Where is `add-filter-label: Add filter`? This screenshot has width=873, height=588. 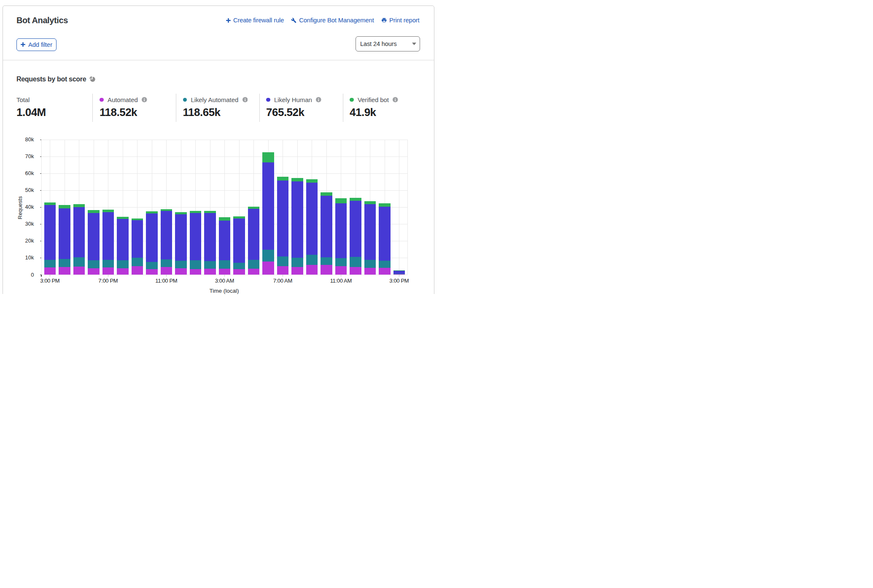 add-filter-label: Add filter is located at coordinates (40, 45).